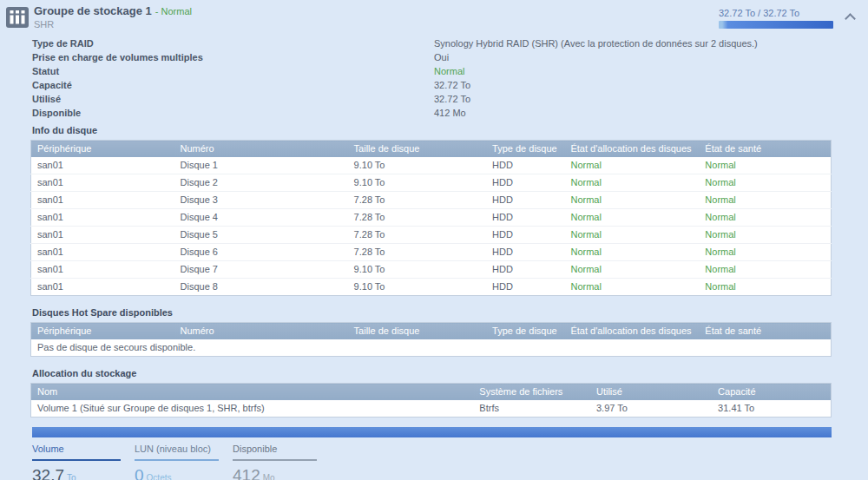  What do you see at coordinates (76, 462) in the screenshot?
I see `summary-volume: Volume 32.7To` at bounding box center [76, 462].